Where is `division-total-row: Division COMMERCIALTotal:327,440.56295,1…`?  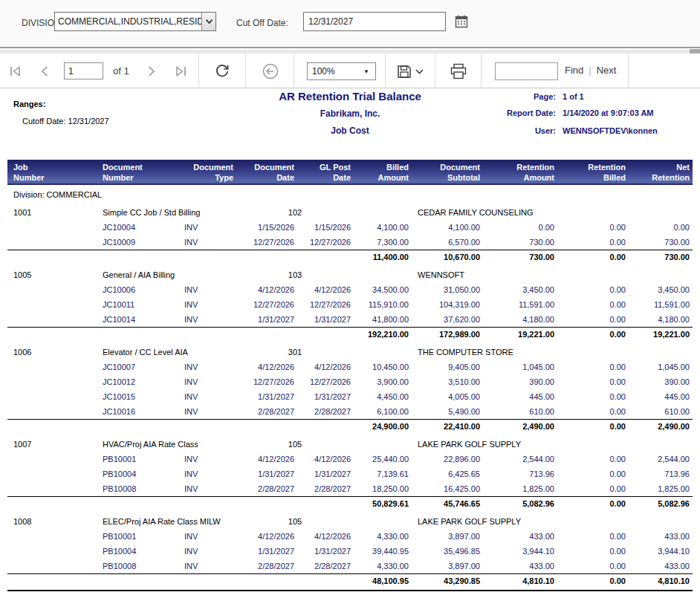 division-total-row: Division COMMERCIALTotal:327,440.56295,1… is located at coordinates (350, 593).